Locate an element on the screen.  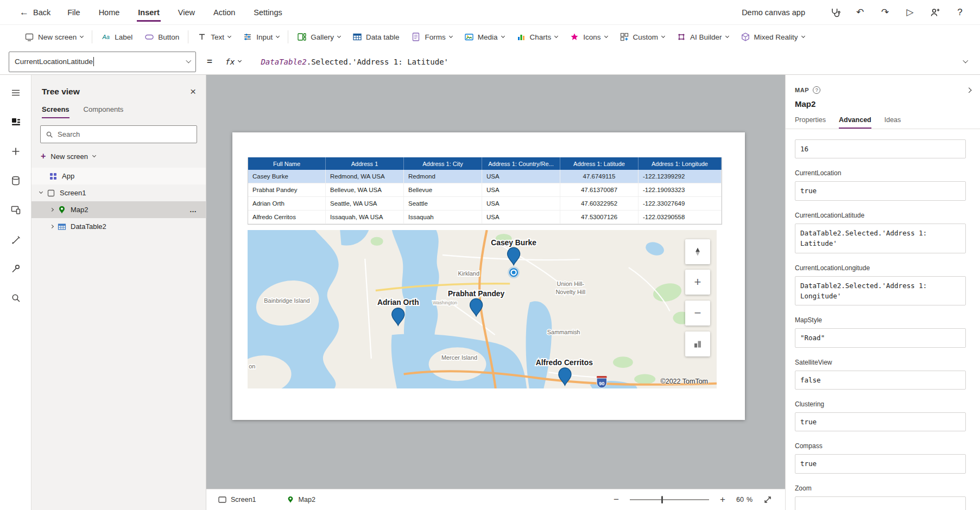
menu-file: File is located at coordinates (74, 12).